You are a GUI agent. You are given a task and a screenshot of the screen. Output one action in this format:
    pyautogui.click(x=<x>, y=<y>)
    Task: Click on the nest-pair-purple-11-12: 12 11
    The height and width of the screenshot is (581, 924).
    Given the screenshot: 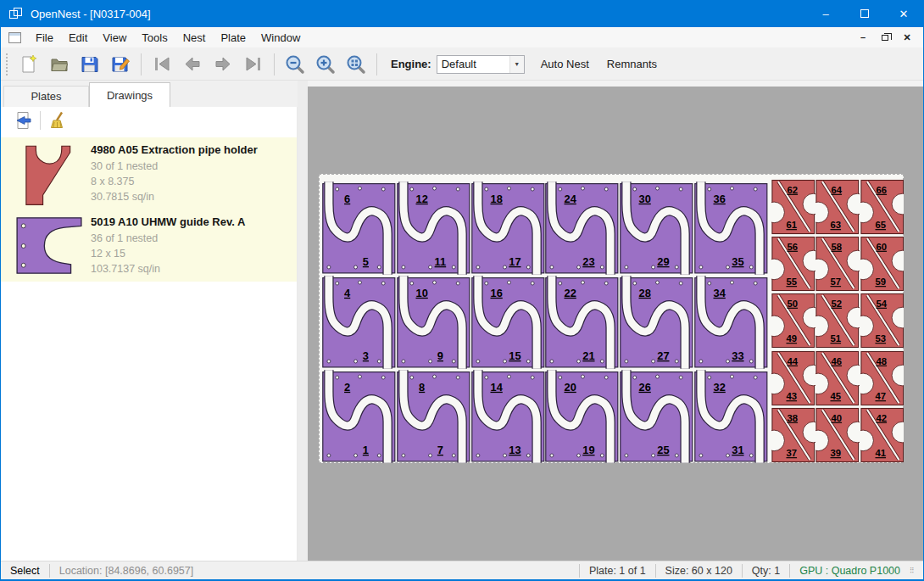 What is the action you would take?
    pyautogui.click(x=434, y=229)
    